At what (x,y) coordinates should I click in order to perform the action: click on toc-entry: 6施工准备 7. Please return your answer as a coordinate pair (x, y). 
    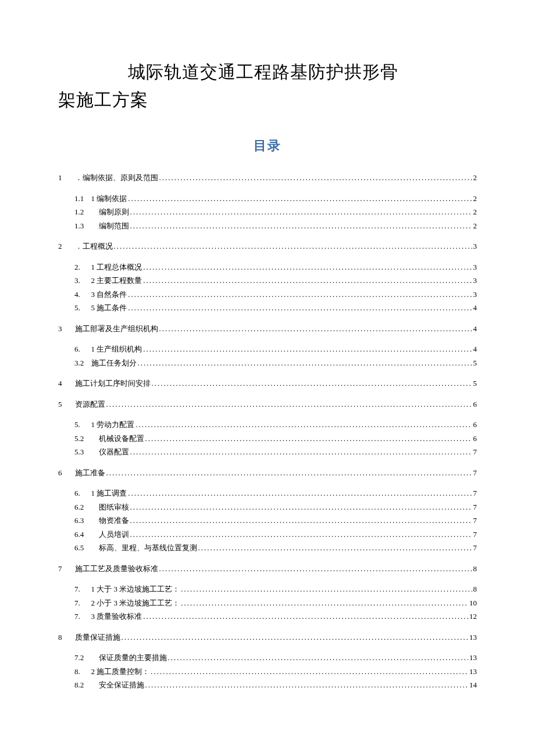
    Looking at the image, I should click on (268, 473).